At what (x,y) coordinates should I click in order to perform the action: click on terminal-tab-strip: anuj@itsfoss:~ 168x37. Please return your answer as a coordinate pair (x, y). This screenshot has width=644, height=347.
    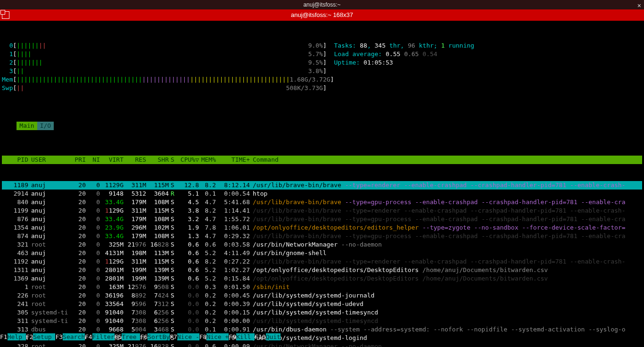
    Looking at the image, I should click on (322, 15).